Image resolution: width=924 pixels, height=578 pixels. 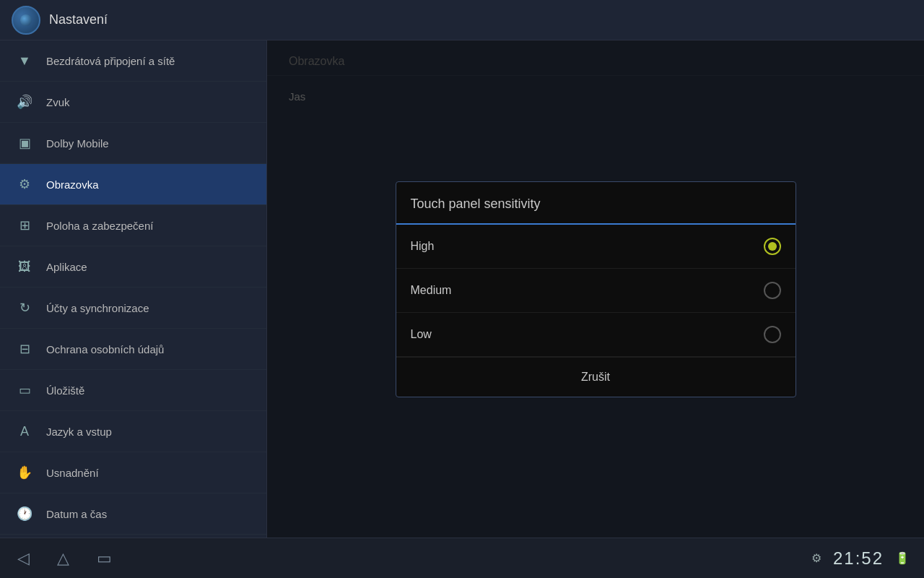 I want to click on app-logo, so click(x=26, y=20).